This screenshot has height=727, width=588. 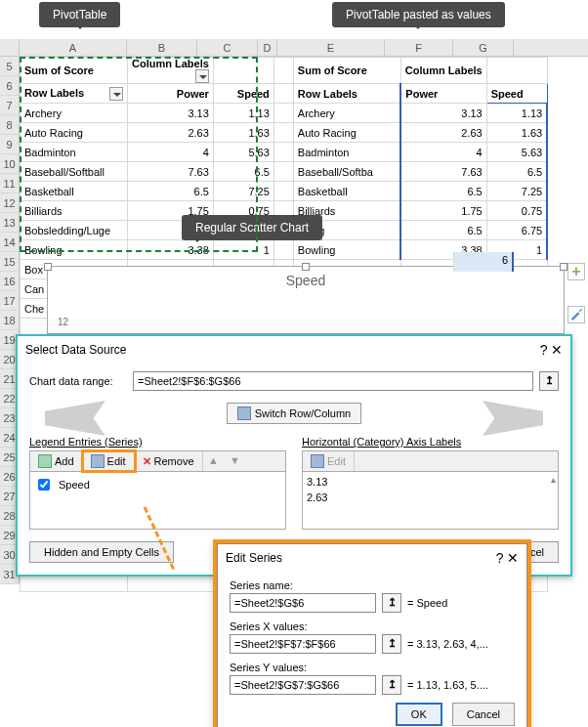 I want to click on cell: Basketball, so click(x=347, y=192).